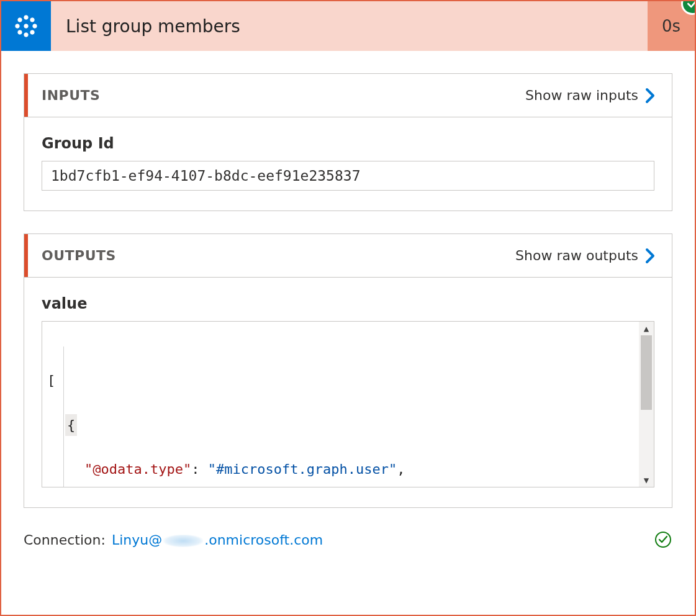  I want to click on inputs-title: INPUTS, so click(71, 96).